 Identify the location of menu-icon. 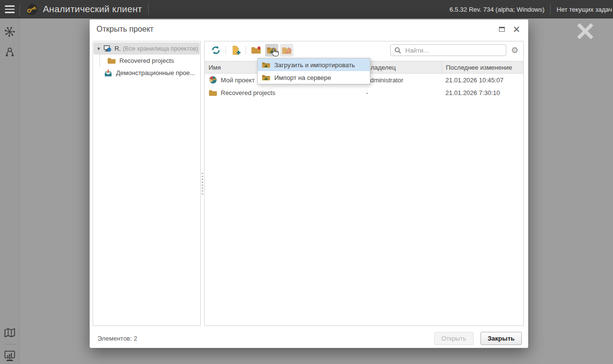
(10, 9).